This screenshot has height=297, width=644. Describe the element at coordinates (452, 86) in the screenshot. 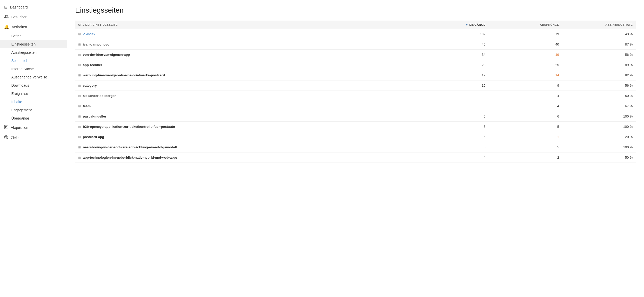

I see `eingaenge-value: 16` at that location.